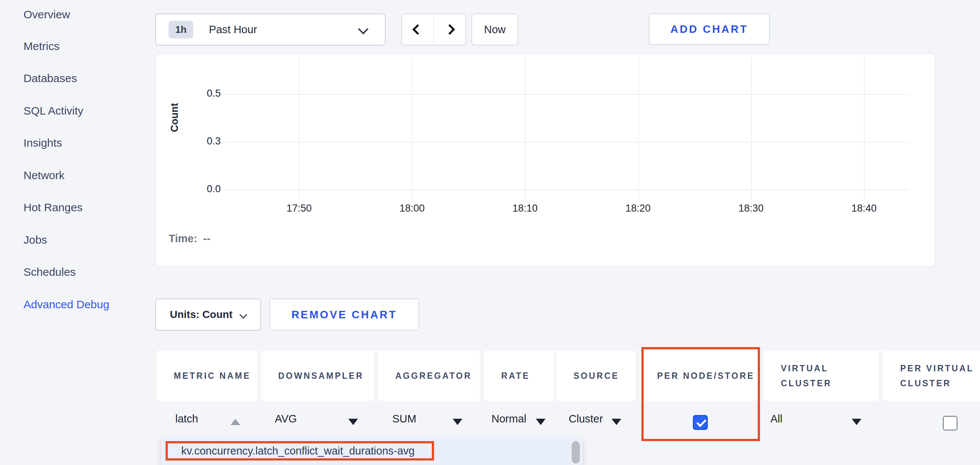 The height and width of the screenshot is (465, 980). Describe the element at coordinates (450, 30) in the screenshot. I see `time-next-button` at that location.